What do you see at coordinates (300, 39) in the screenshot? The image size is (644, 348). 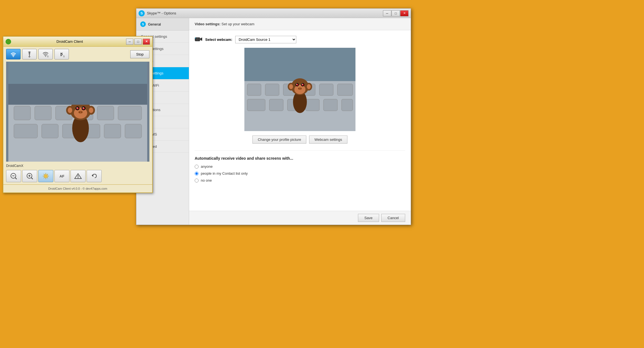 I see `webcam-select-row: Select webcam: DroidCam Source 1 Default…` at bounding box center [300, 39].